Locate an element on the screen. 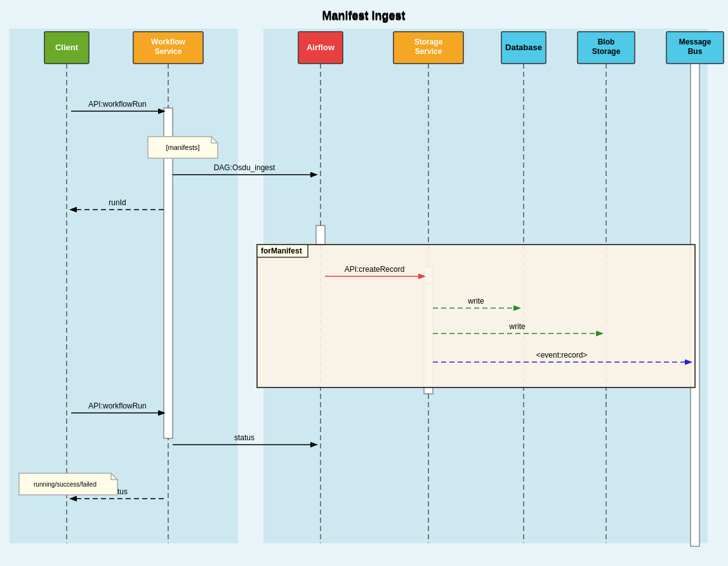  svg-text: Message is located at coordinates (696, 42).